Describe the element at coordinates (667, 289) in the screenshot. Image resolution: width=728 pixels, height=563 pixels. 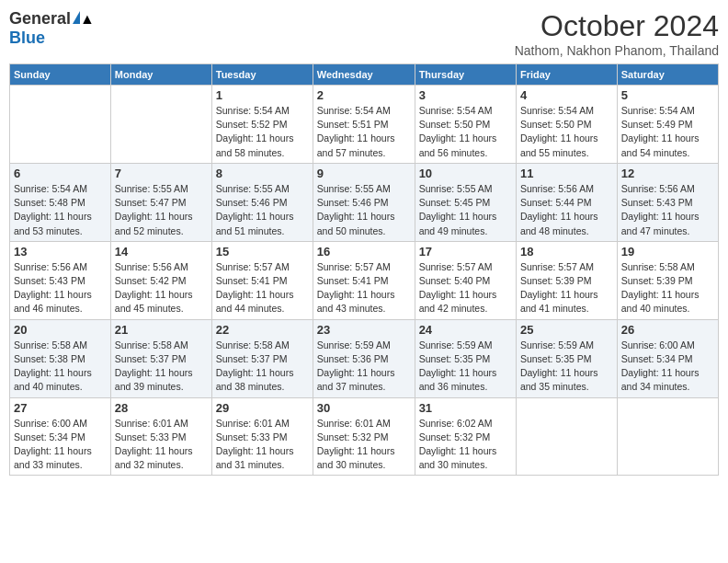
I see `day-info: Sunrise: 5:58 AMSunset: 5:39 PMDaylight:…` at that location.